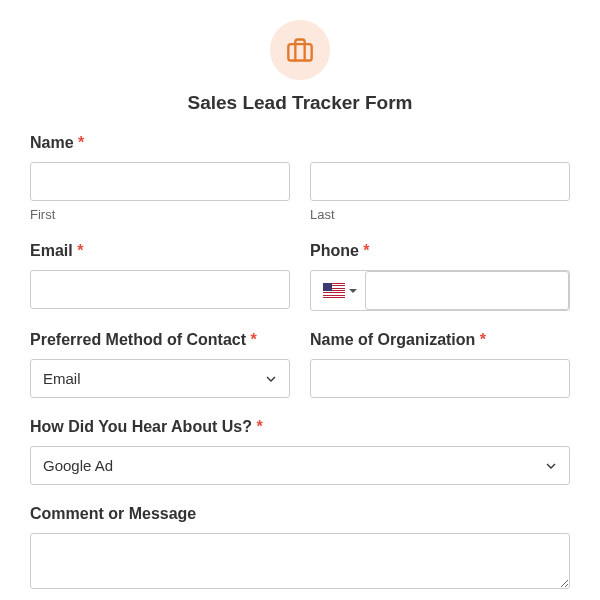  What do you see at coordinates (300, 427) in the screenshot?
I see `hear-about-label: How Did You Hear About Us? *` at bounding box center [300, 427].